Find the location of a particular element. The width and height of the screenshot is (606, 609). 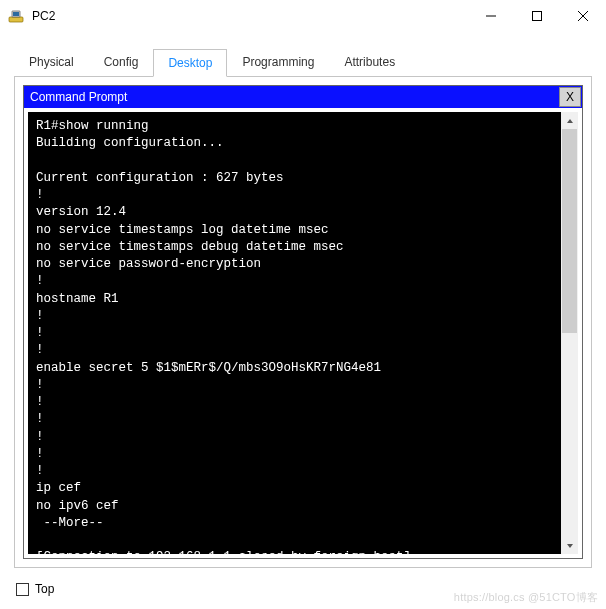

tab-config: Config is located at coordinates (122, 62).